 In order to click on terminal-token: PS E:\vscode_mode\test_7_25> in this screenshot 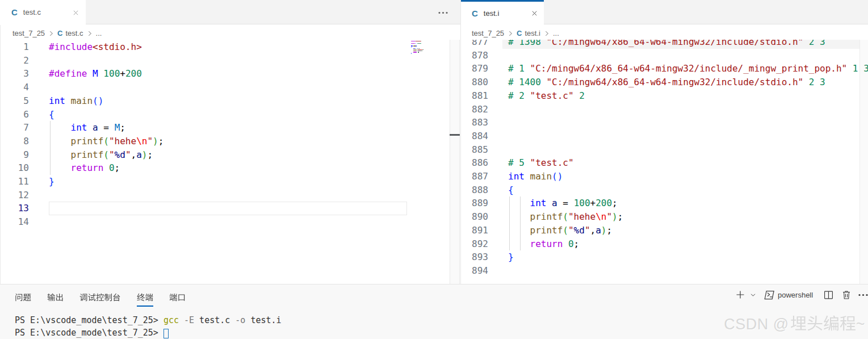, I will do `click(89, 333)`.